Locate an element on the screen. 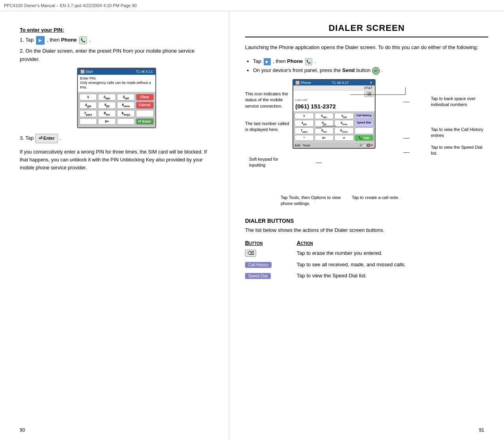 Image resolution: width=504 pixels, height=440 pixels. pin-row-3: 7pqrs 8tuv 9wxyz is located at coordinates (117, 114).